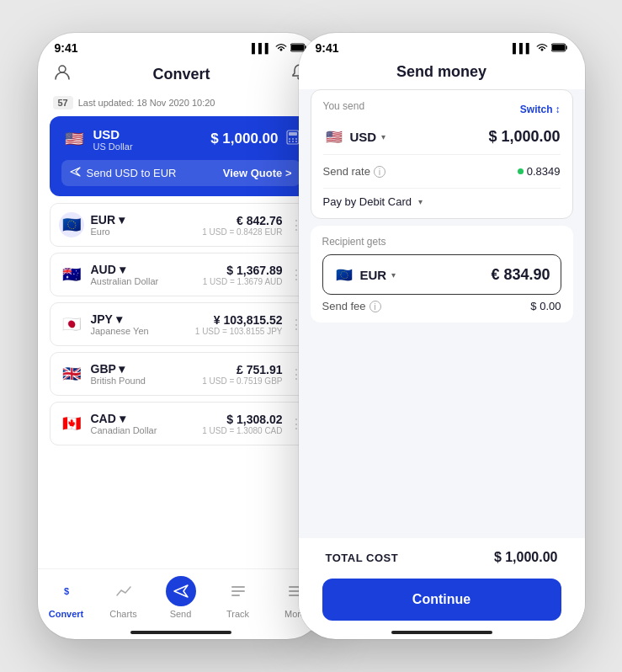 The width and height of the screenshot is (622, 672). Describe the element at coordinates (66, 598) in the screenshot. I see `tab-convert: $ Convert` at that location.